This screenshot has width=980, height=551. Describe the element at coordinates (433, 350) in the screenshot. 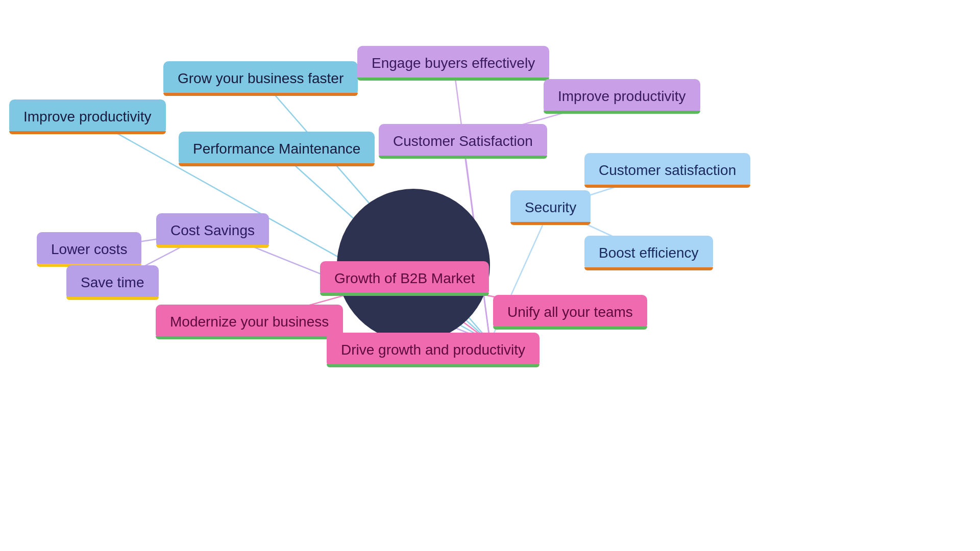

I see `drive-growth-node: Drive growth and productivity` at that location.